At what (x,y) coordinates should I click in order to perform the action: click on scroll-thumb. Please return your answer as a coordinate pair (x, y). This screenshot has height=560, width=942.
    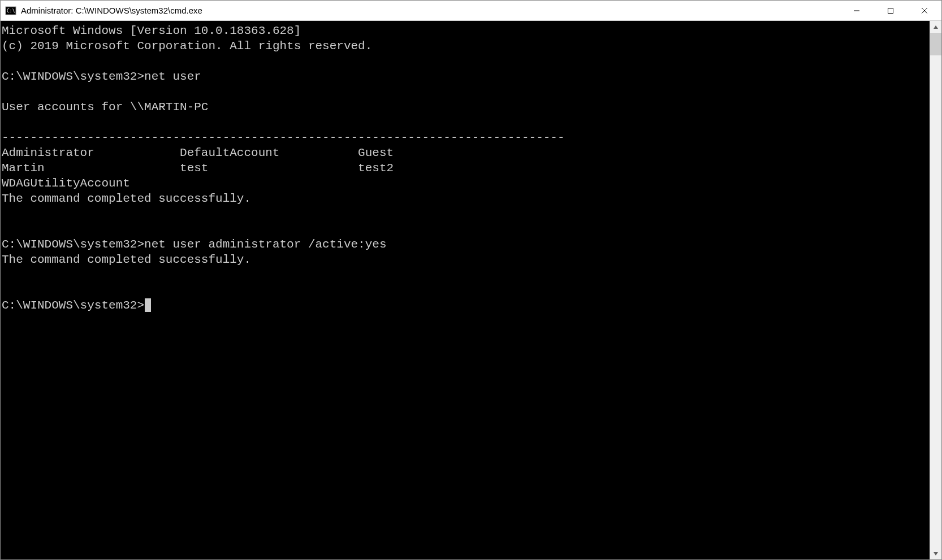
    Looking at the image, I should click on (936, 44).